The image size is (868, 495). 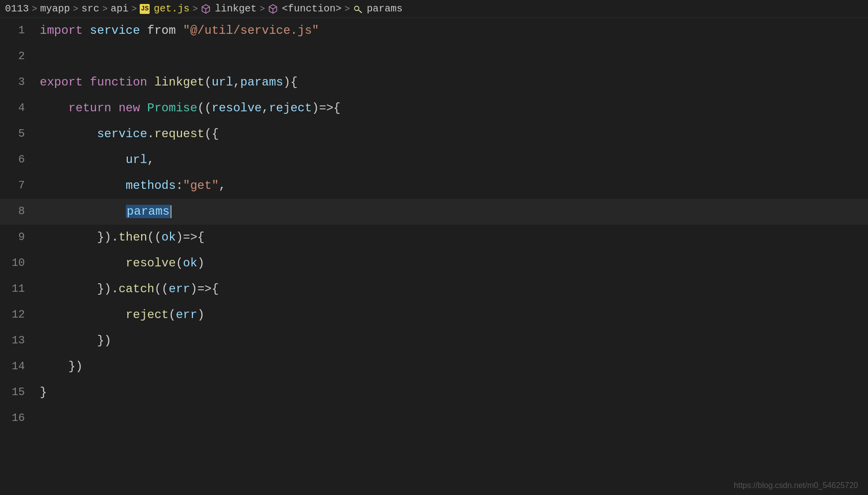 What do you see at coordinates (434, 108) in the screenshot?
I see `code-line-4: 4 return new Promise((resolve,reject)=>{` at bounding box center [434, 108].